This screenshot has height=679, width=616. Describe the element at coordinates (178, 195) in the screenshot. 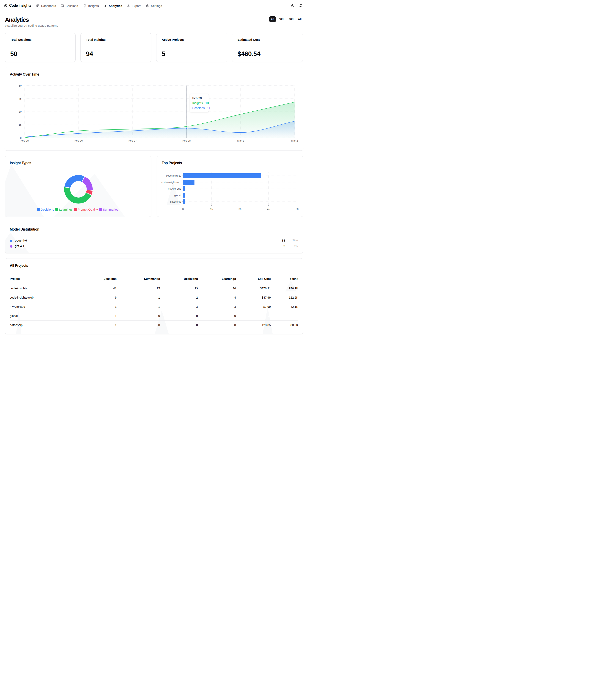

I see `svg-text: global` at that location.